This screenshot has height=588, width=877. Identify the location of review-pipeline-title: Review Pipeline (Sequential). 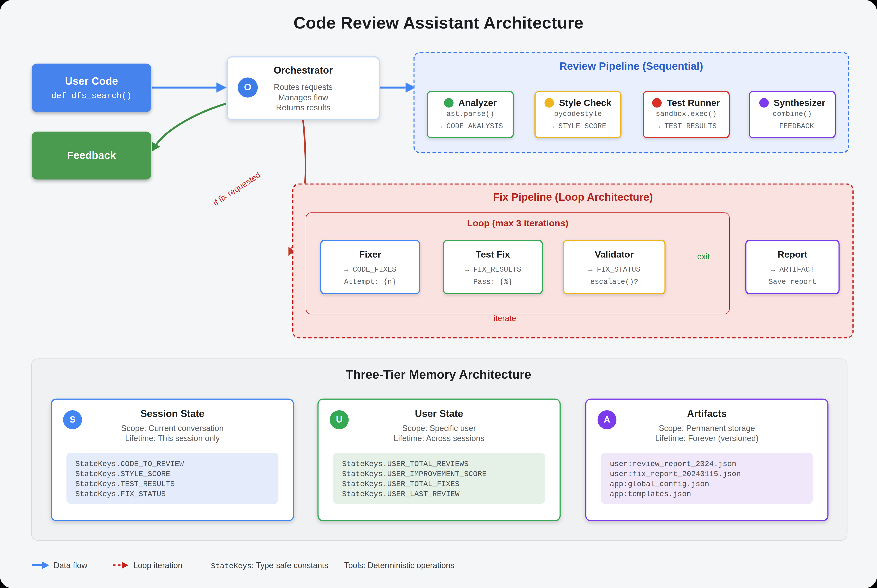
(631, 66).